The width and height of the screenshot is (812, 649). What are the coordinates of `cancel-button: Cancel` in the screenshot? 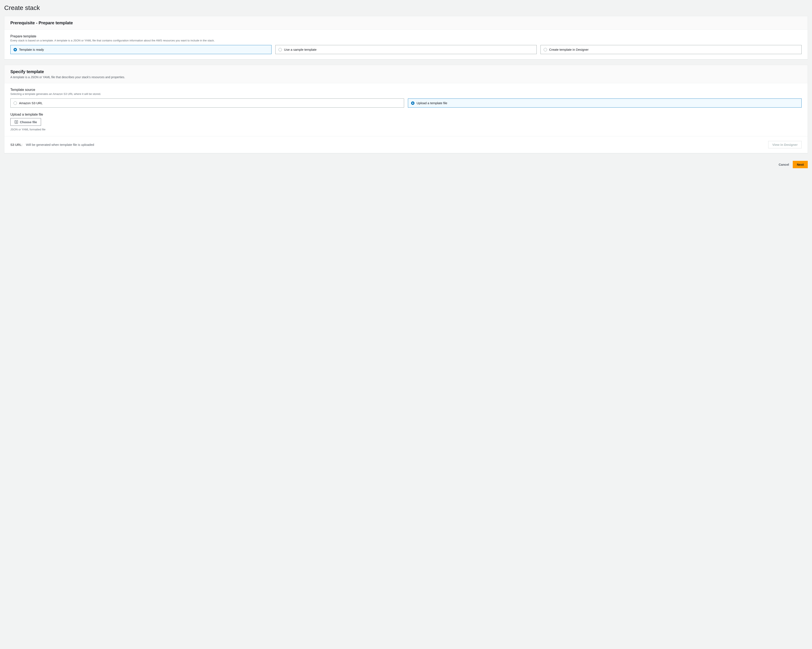 It's located at (784, 165).